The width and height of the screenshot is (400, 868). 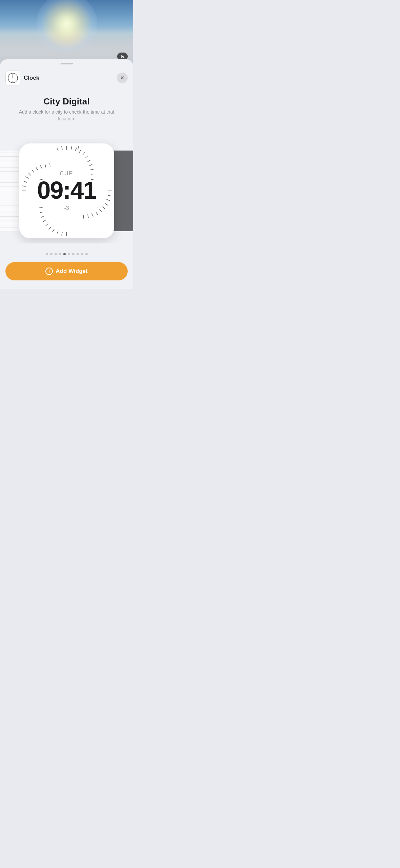 I want to click on clock-app-icon-svg, so click(x=13, y=78).